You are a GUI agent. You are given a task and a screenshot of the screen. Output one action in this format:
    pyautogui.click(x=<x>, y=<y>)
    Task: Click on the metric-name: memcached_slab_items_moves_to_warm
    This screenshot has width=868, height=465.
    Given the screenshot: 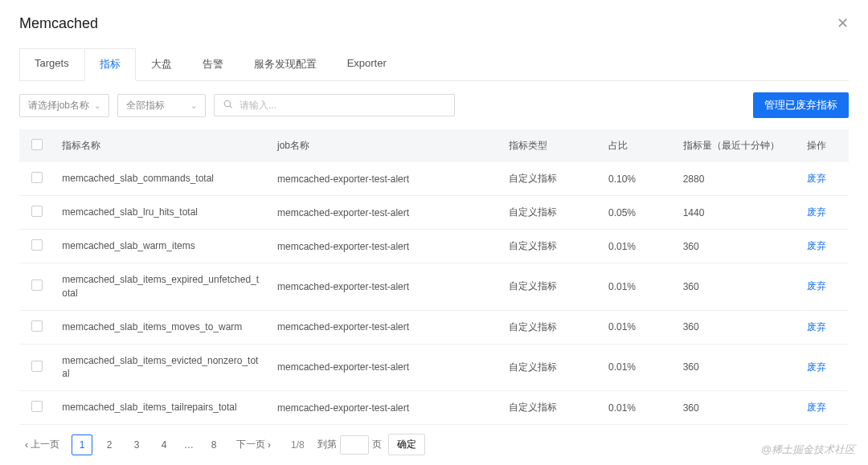 What is the action you would take?
    pyautogui.click(x=162, y=328)
    